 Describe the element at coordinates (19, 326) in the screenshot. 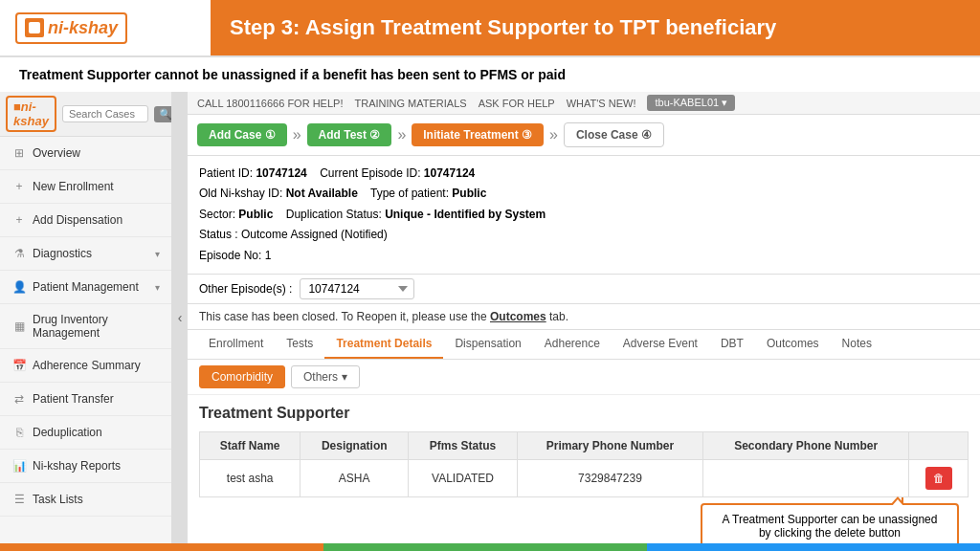

I see `box-icon: ▦` at that location.